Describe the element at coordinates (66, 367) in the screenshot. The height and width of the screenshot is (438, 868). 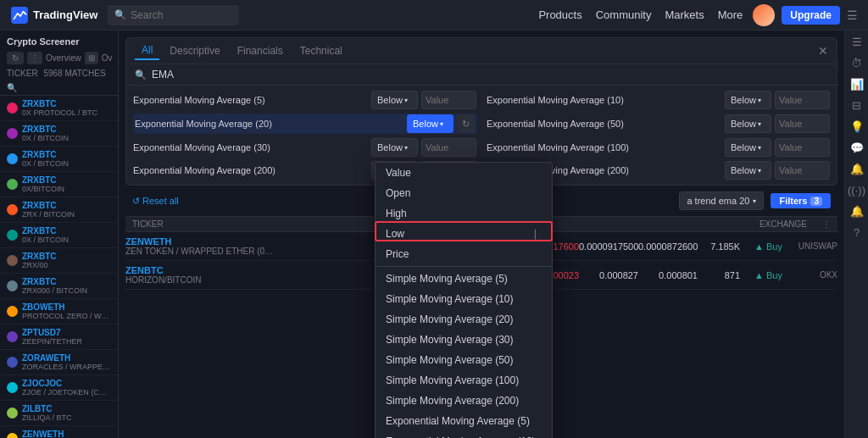
I see `ticker-pair: ZORACLES / WRAPPED ETHER (CALCU` at that location.